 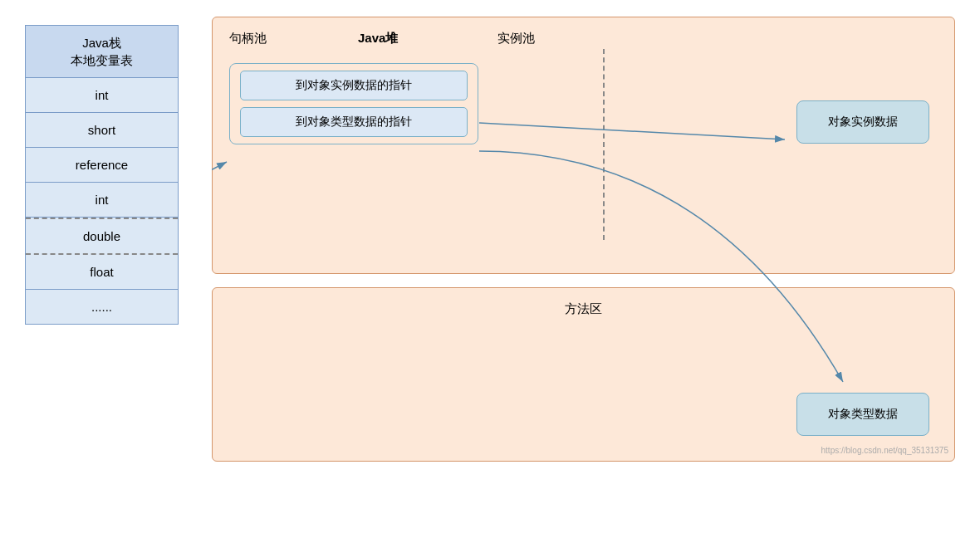 What do you see at coordinates (101, 95) in the screenshot?
I see `stack-cell-0: int` at bounding box center [101, 95].